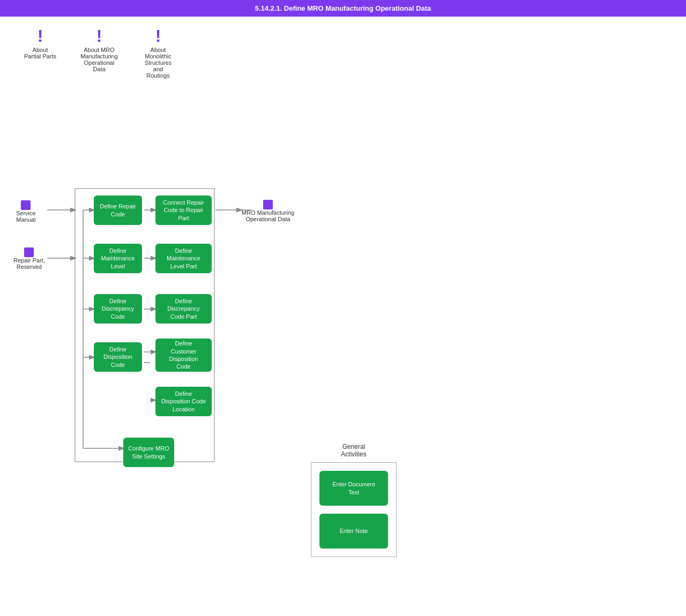 The image size is (686, 616). I want to click on general-activities-box: Enter DocumentText Enter Note, so click(354, 510).